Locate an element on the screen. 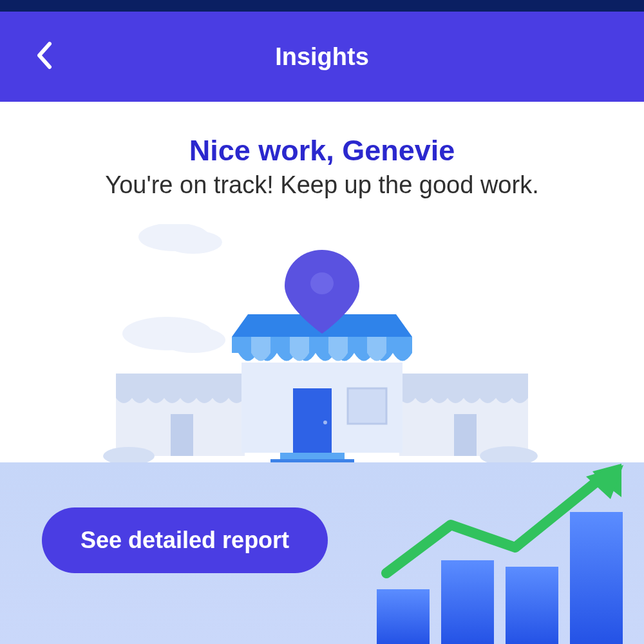 This screenshot has width=644, height=644. app-header: Insights is located at coordinates (322, 57).